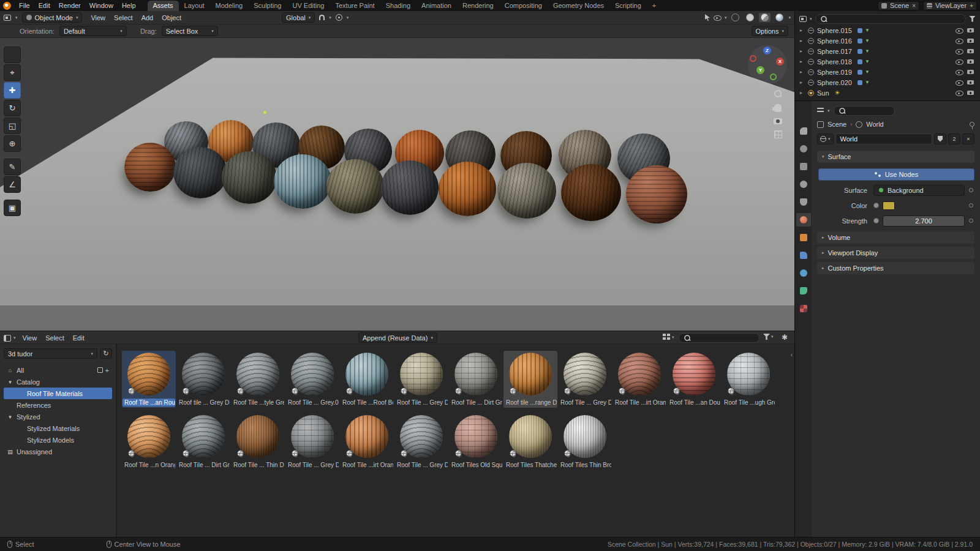 The image size is (980, 551). What do you see at coordinates (7, 18) in the screenshot?
I see `editor-type-icon` at bounding box center [7, 18].